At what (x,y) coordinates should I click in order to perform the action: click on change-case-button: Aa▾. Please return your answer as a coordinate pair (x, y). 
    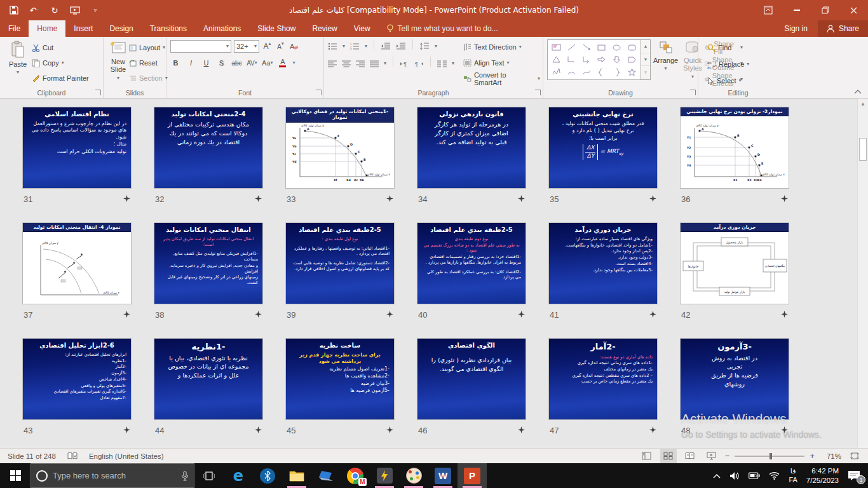
    Looking at the image, I should click on (267, 63).